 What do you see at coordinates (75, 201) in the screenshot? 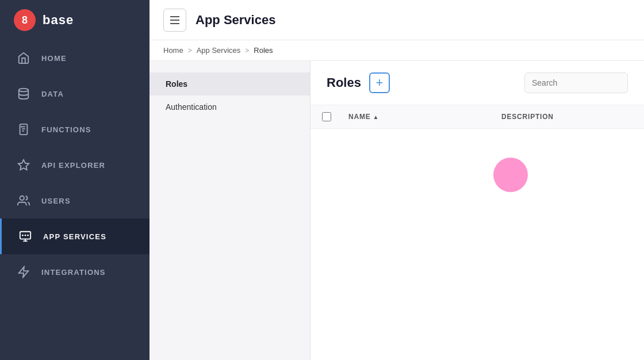
I see `sidebar-item-users: USERS` at bounding box center [75, 201].